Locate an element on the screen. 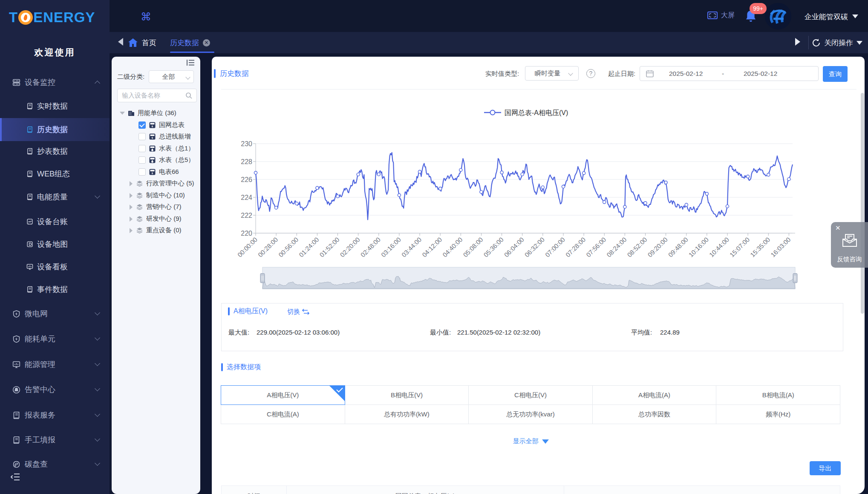  sidebar-item-label: 能源管理 is located at coordinates (40, 364).